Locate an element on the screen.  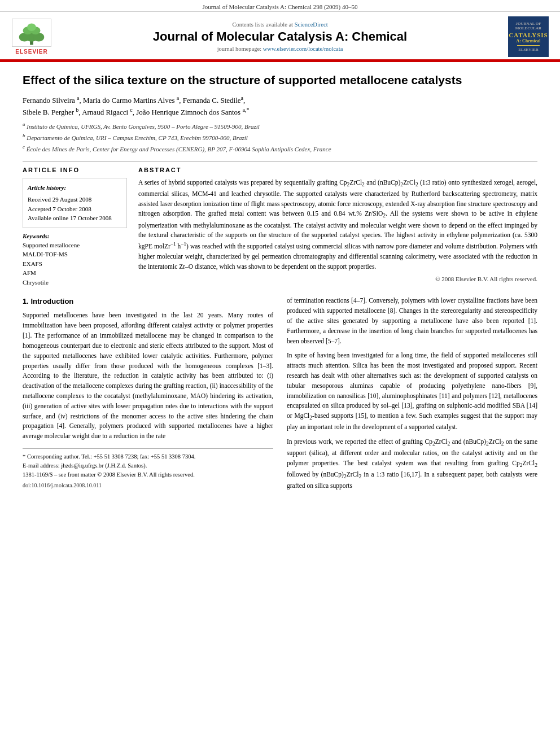
authors-text: Fernando Silveira a, Maria do Carmo Mart… is located at coordinates (134, 101).